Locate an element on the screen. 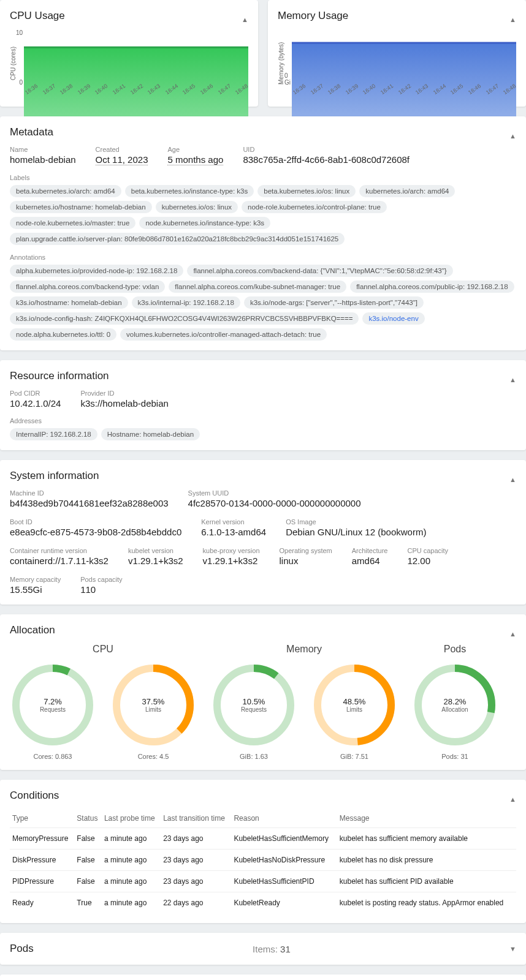 This screenshot has height=980, width=526. cpu-usage-title: CPU Usage is located at coordinates (37, 16).